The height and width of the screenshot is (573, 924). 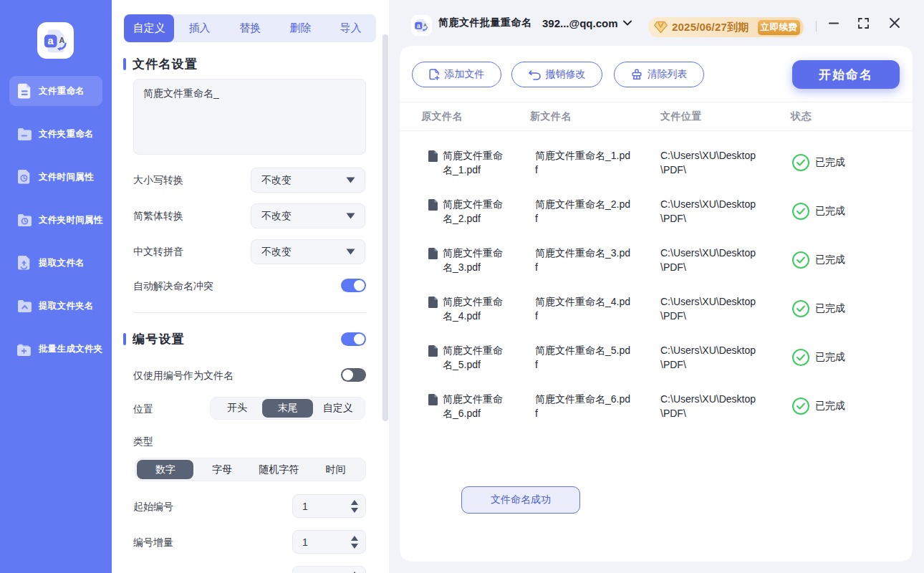 What do you see at coordinates (158, 216) in the screenshot?
I see `simplified-traditional-label: 简繁体转换` at bounding box center [158, 216].